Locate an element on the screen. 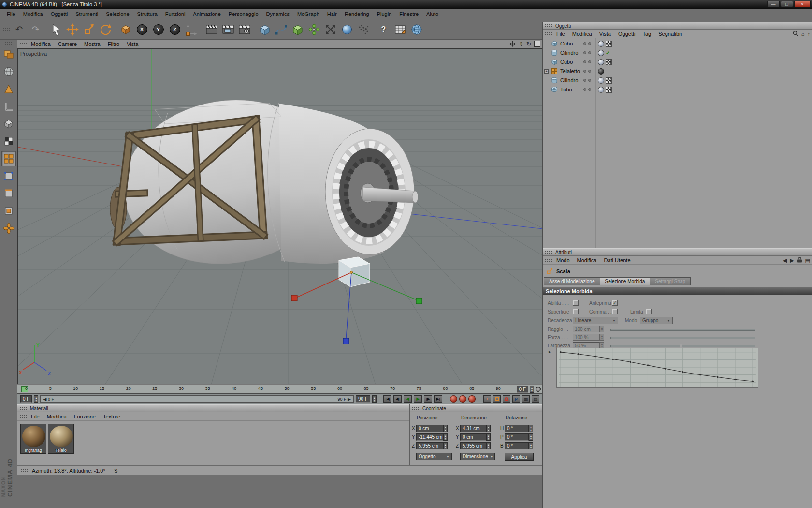  play-forward-button: ▶ is located at coordinates (418, 399).